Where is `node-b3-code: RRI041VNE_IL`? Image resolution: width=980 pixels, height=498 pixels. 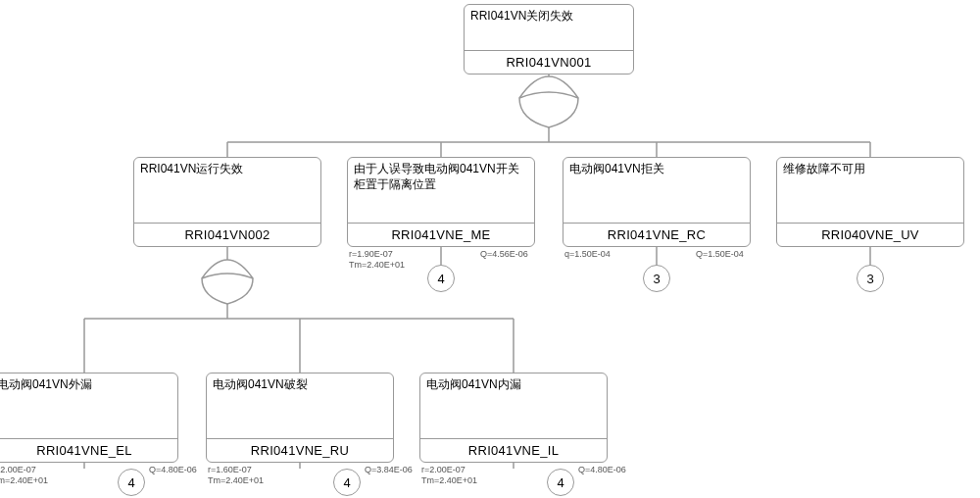 node-b3-code: RRI041VNE_IL is located at coordinates (514, 450).